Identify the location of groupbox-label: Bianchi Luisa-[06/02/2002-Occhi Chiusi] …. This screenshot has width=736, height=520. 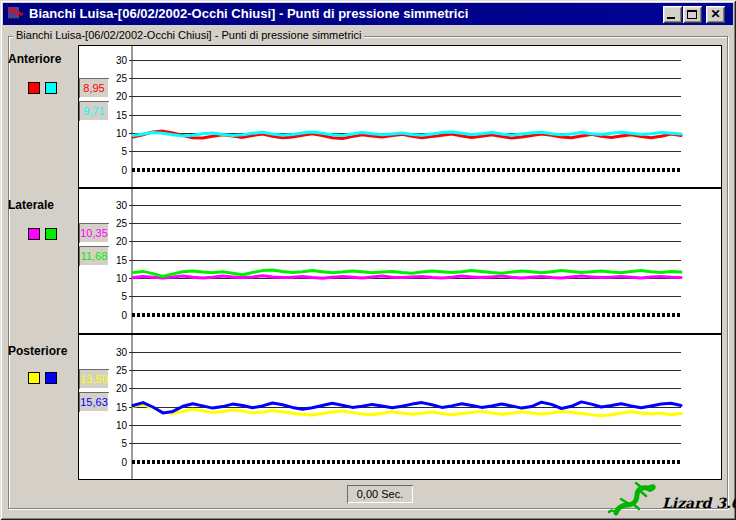
(188, 35).